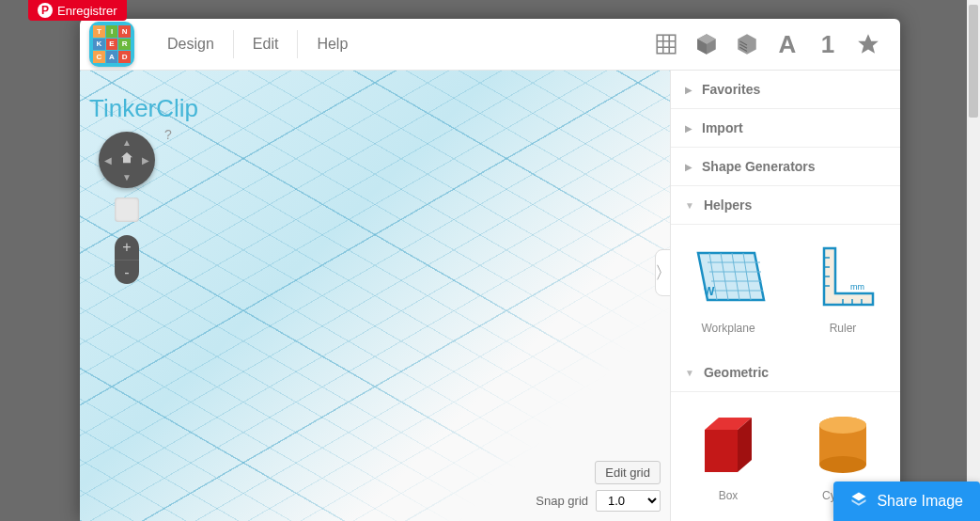  I want to click on menu-edit: Edit, so click(267, 44).